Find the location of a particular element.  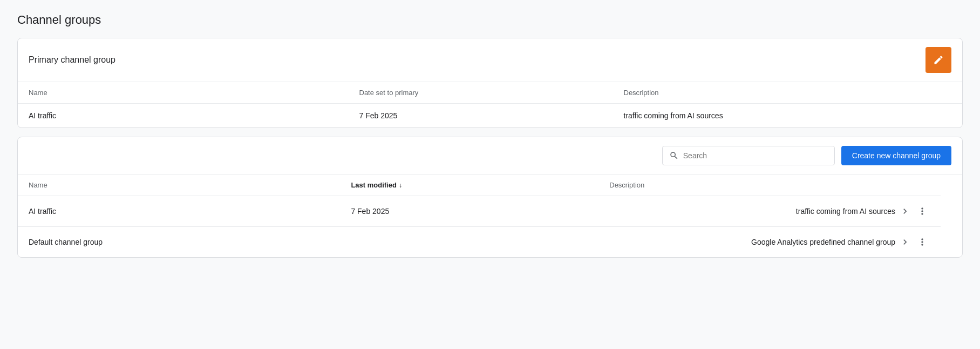

primary-col-date: Date set to primary is located at coordinates (481, 93).